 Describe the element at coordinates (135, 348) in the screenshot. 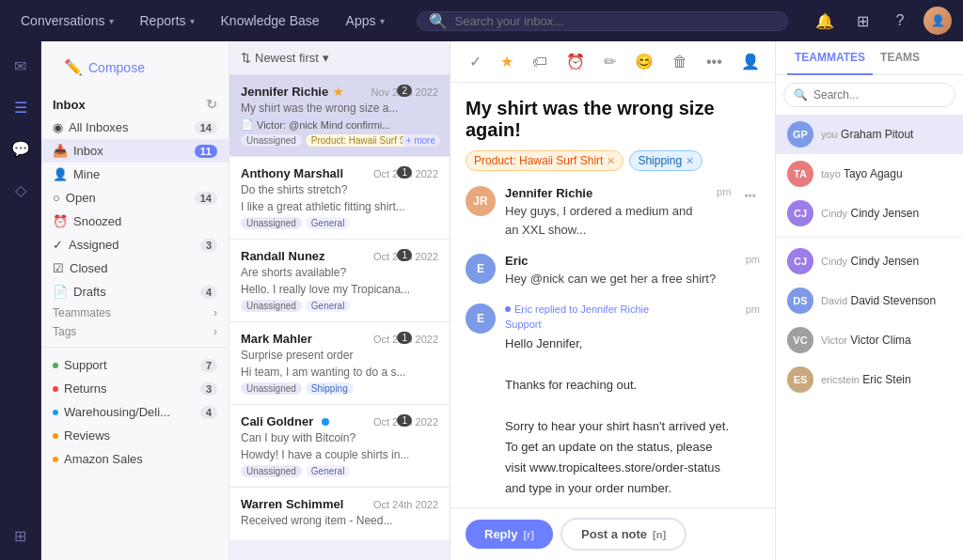

I see `inbox-divider` at that location.